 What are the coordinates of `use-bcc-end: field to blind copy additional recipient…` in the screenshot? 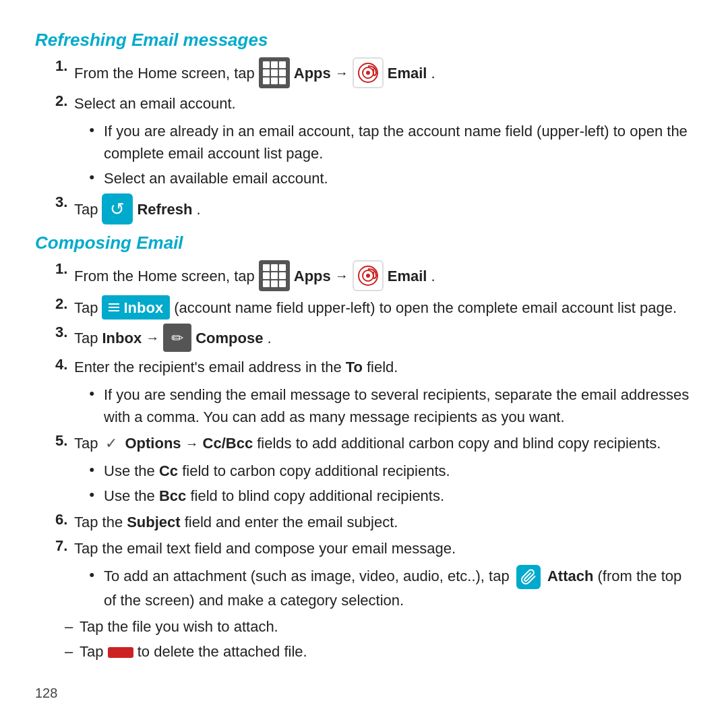 It's located at (315, 496).